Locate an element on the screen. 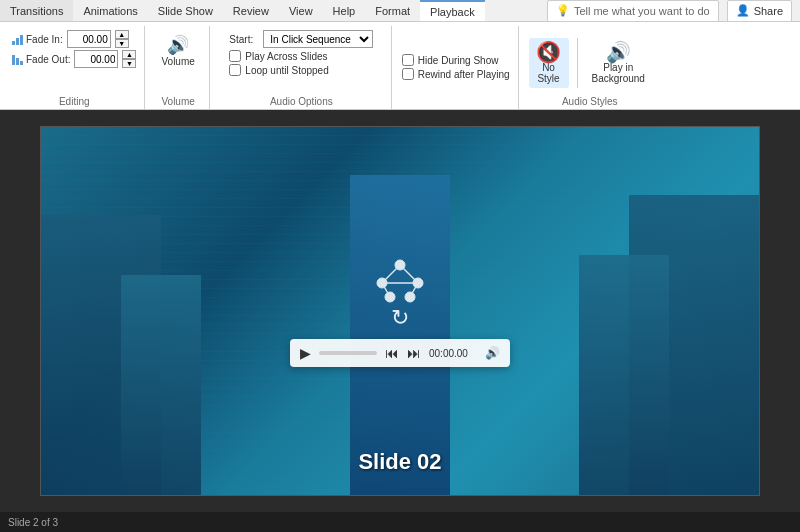 This screenshot has width=800, height=532. volume-label: Volume is located at coordinates (178, 62).